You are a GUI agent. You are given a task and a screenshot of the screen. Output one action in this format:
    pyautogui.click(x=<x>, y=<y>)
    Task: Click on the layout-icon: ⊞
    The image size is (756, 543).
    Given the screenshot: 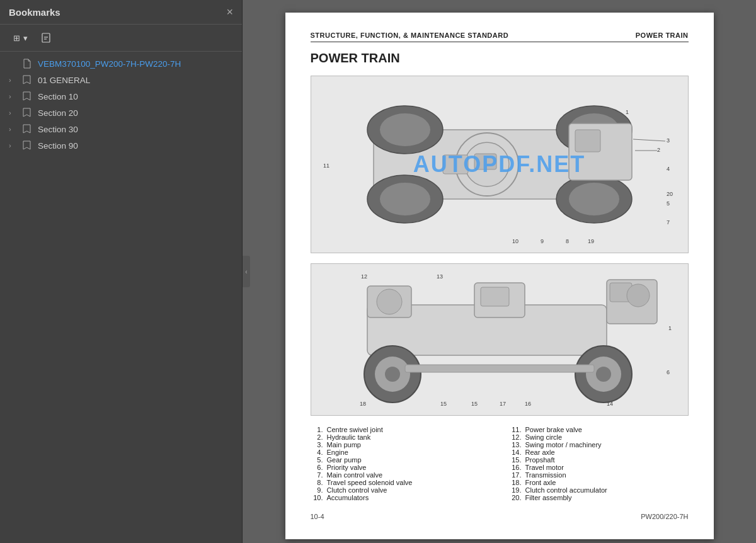 What is the action you would take?
    pyautogui.click(x=16, y=38)
    